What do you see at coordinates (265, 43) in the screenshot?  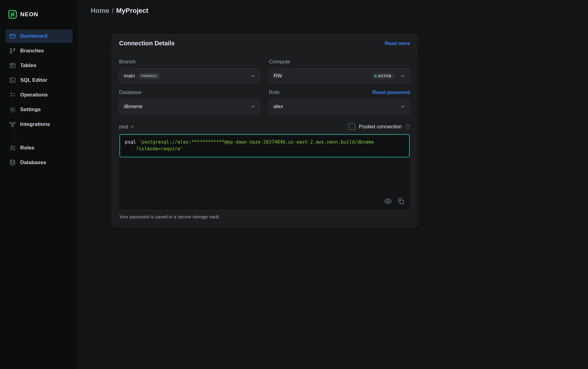 I see `panel-header: Connection Details Read more` at bounding box center [265, 43].